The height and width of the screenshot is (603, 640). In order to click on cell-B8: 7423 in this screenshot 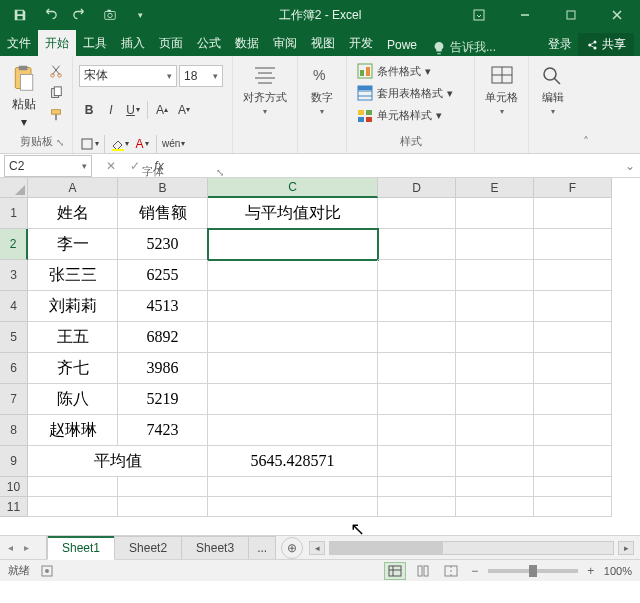, I will do `click(163, 430)`.